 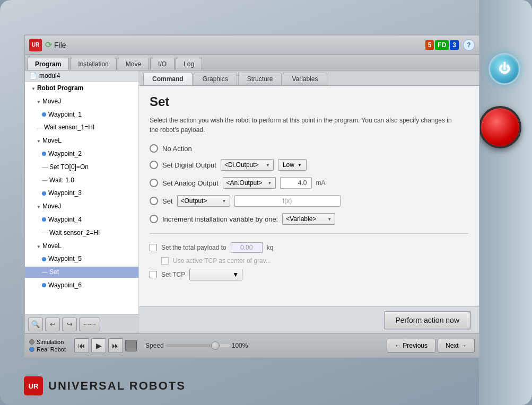 I want to click on tab-log: Log, so click(x=189, y=64).